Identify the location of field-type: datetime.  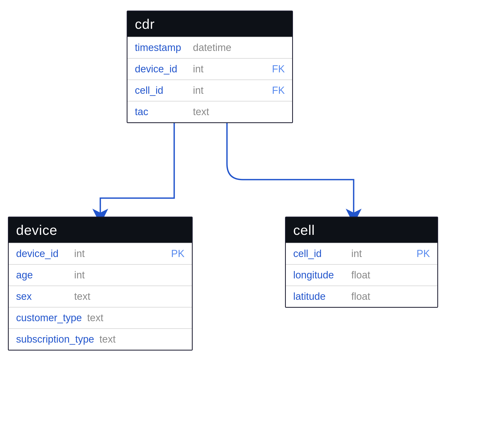
(228, 48).